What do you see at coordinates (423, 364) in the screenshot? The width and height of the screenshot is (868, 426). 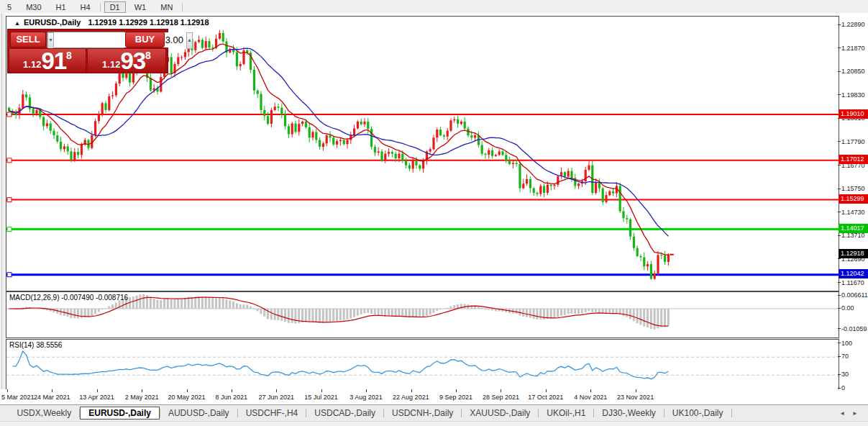 I see `rsi-indicator-panel` at bounding box center [423, 364].